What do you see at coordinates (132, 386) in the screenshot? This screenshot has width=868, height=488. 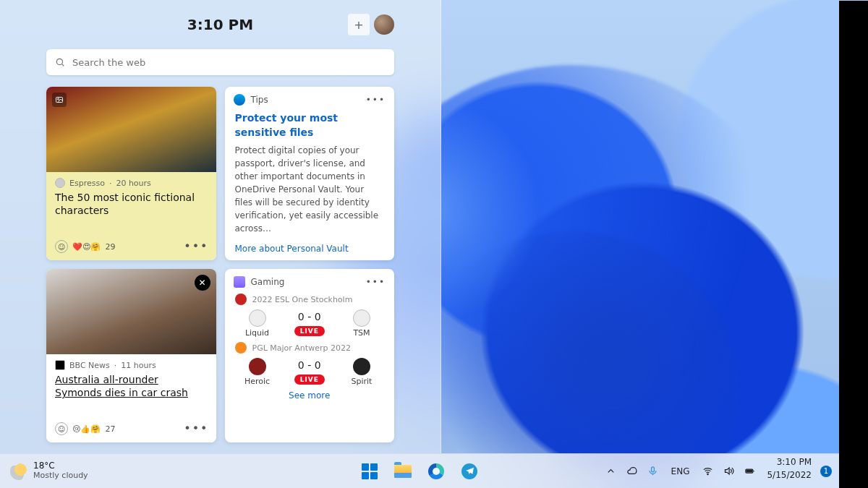 I see `news-headline: Australia all-rounder Symonds dies in ca…` at bounding box center [132, 386].